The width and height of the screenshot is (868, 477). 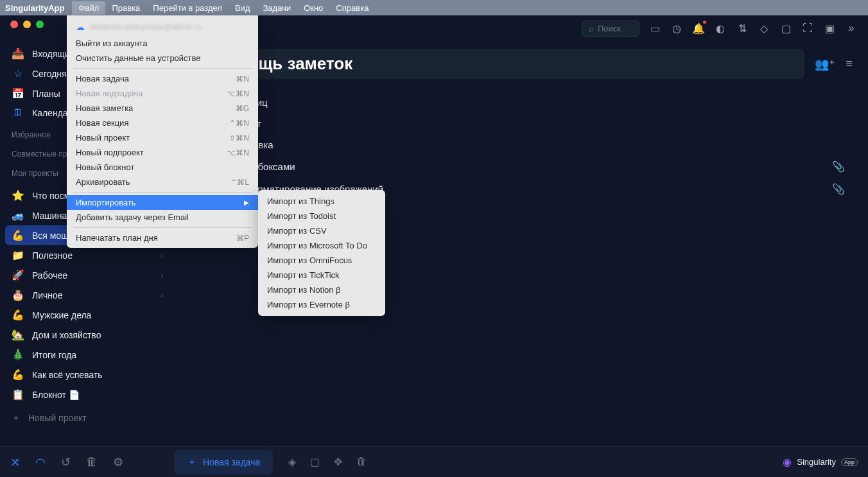 What do you see at coordinates (742, 28) in the screenshot?
I see `filter-icon: ⇅` at bounding box center [742, 28].